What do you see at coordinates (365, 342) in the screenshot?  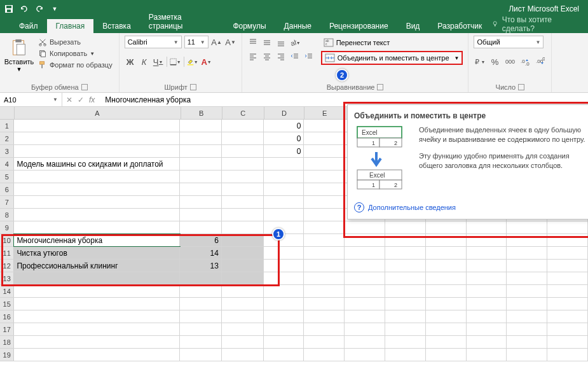 I see `cell-F18` at bounding box center [365, 342].